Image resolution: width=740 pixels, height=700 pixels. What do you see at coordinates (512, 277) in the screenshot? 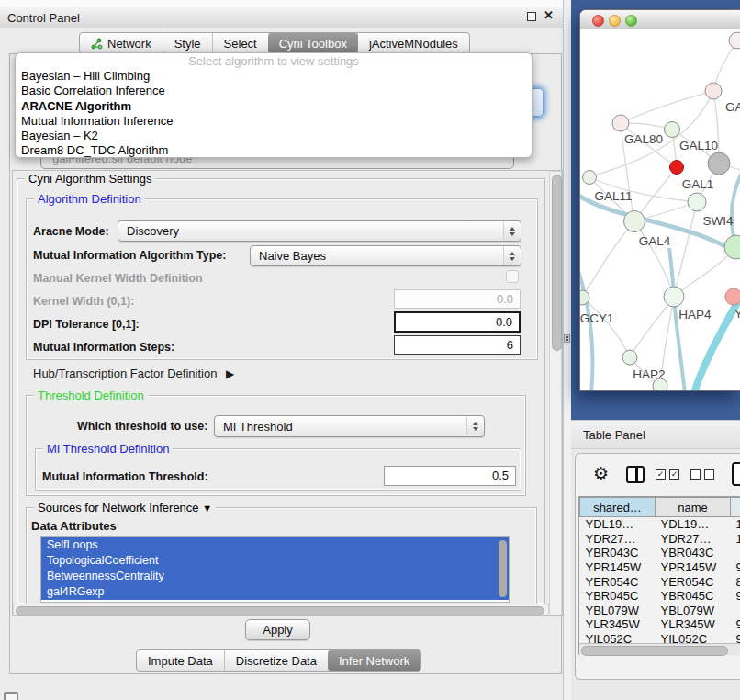
I see `manual-kernel-checkbox` at bounding box center [512, 277].